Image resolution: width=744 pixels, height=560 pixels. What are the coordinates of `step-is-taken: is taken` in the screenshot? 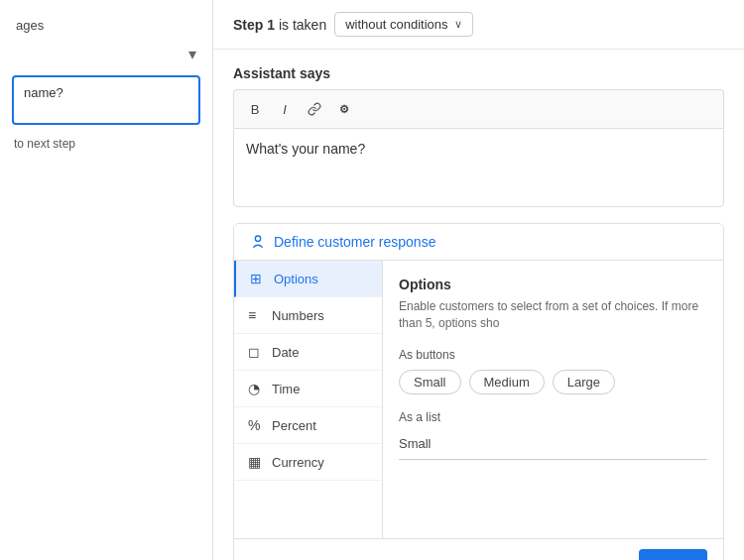 It's located at (303, 25).